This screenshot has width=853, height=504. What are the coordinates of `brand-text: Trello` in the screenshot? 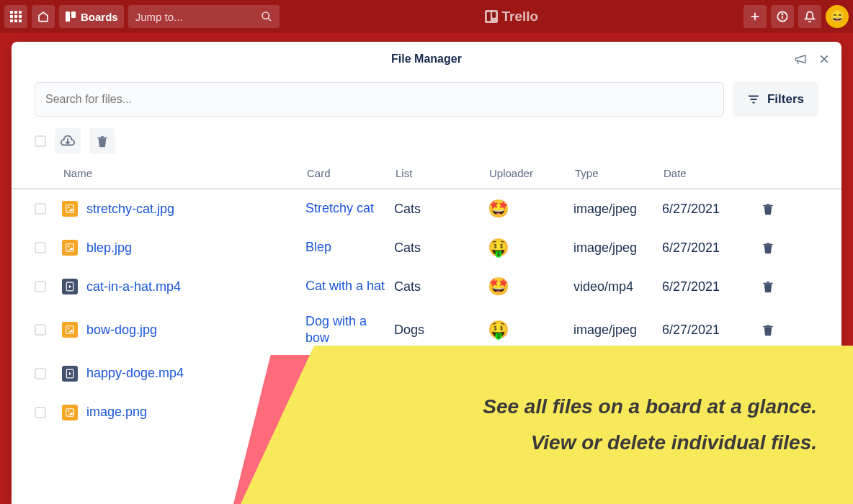 It's located at (520, 17).